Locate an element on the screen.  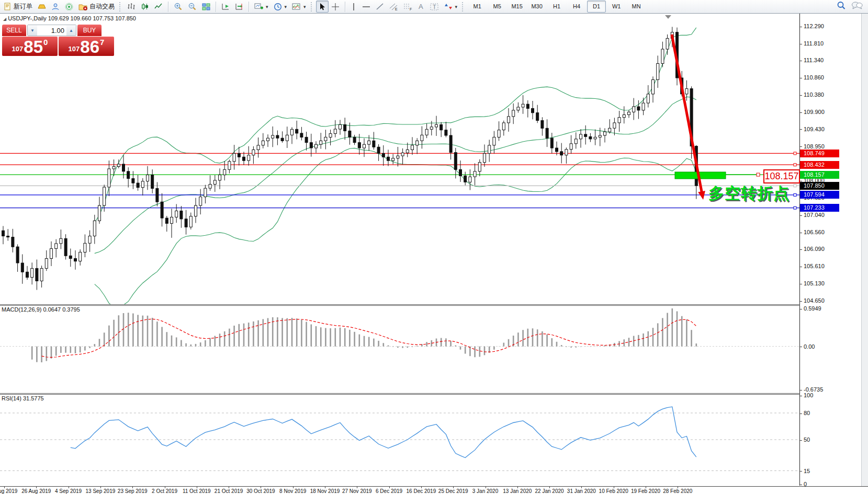
price-tick: 106.090 is located at coordinates (812, 249).